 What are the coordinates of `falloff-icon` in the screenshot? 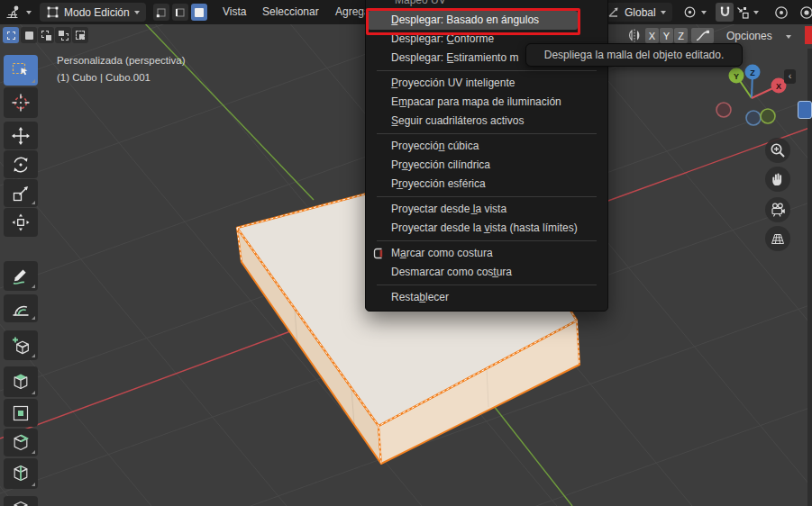 It's located at (703, 36).